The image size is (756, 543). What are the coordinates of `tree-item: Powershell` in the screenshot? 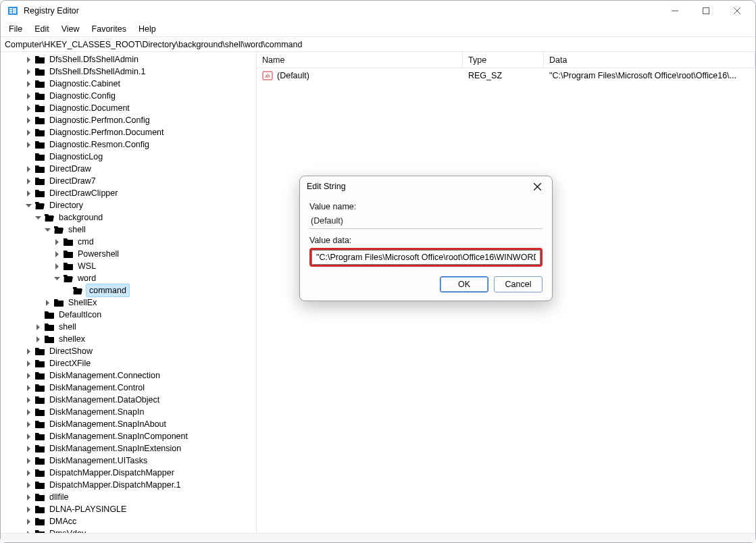 It's located at (128, 254).